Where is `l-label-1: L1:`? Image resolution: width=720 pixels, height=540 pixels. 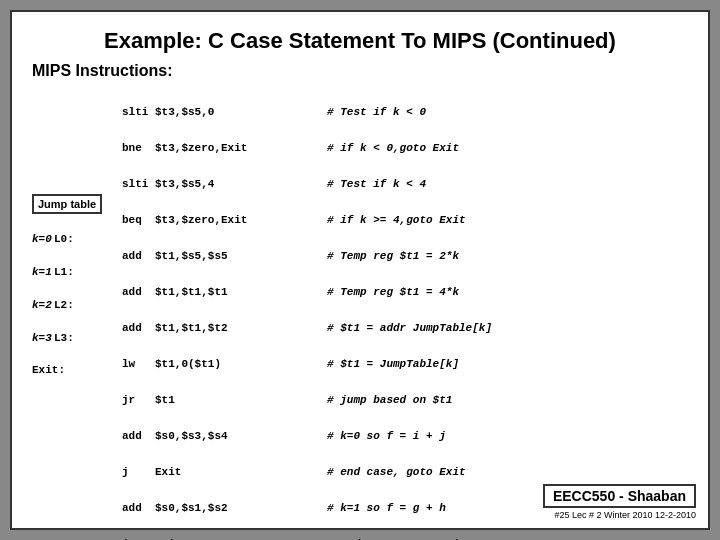 l-label-1: L1: is located at coordinates (70, 272).